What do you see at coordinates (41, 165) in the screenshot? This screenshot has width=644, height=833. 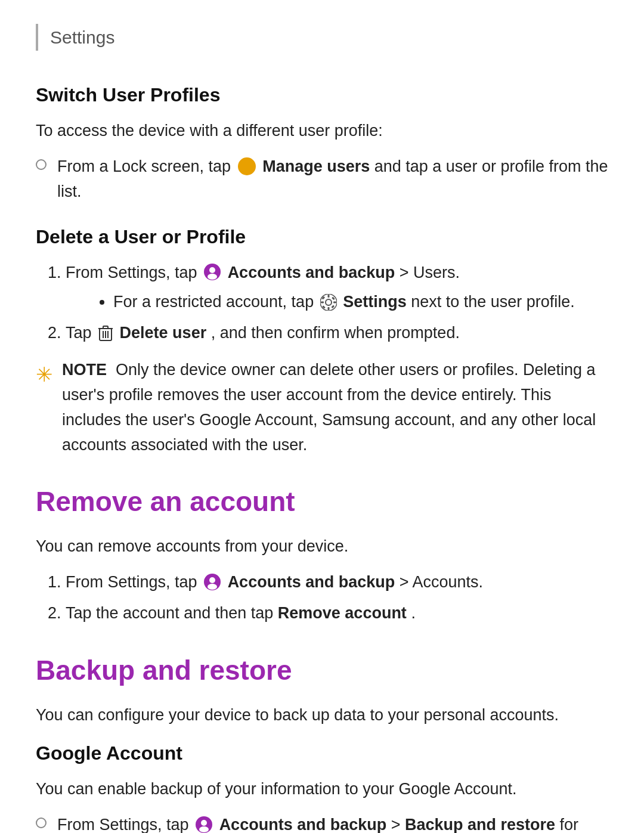 I see `circle-bullet-icon` at bounding box center [41, 165].